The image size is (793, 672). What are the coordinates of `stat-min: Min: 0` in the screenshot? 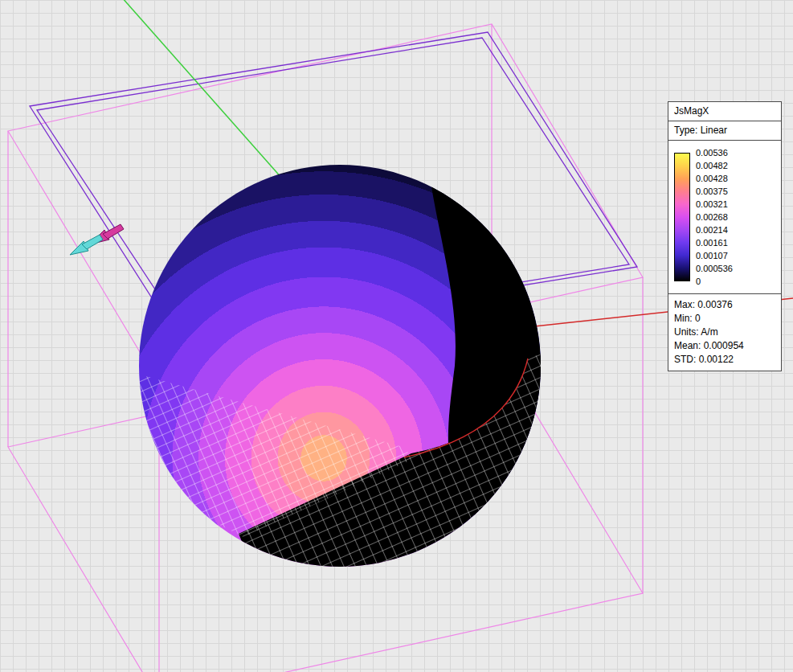 It's located at (725, 318).